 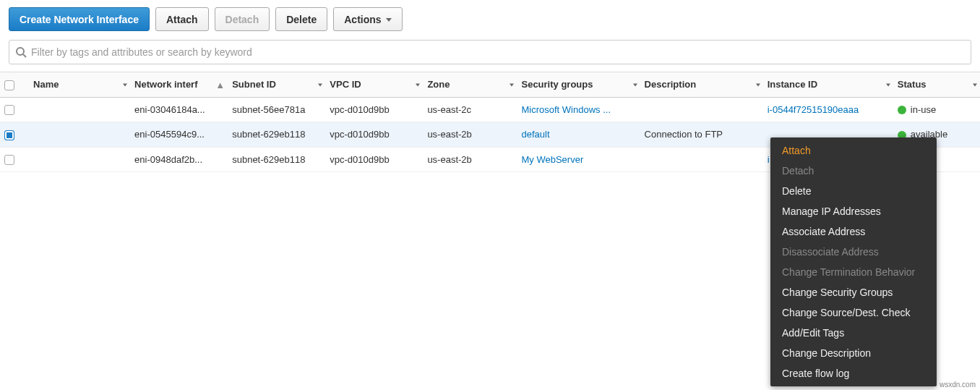 What do you see at coordinates (902, 110) in the screenshot?
I see `status-dot-icon` at bounding box center [902, 110].